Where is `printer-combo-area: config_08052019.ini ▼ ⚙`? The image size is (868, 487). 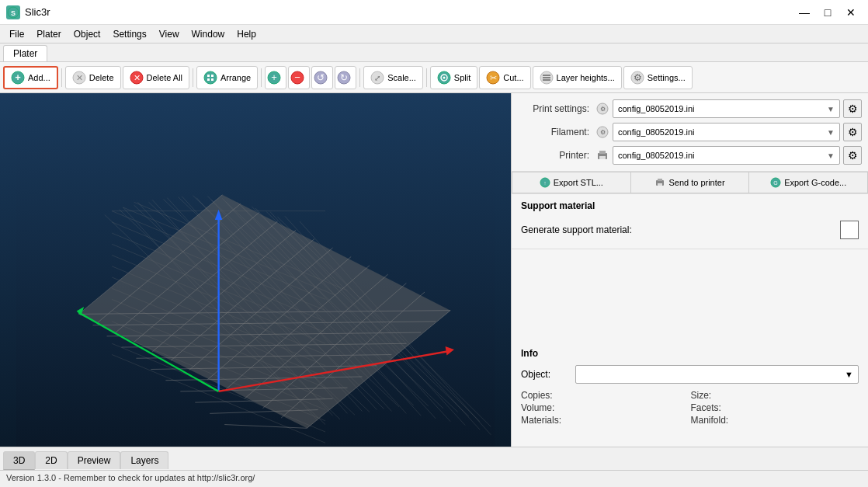
printer-combo-area: config_08052019.ini ▼ ⚙ is located at coordinates (728, 155).